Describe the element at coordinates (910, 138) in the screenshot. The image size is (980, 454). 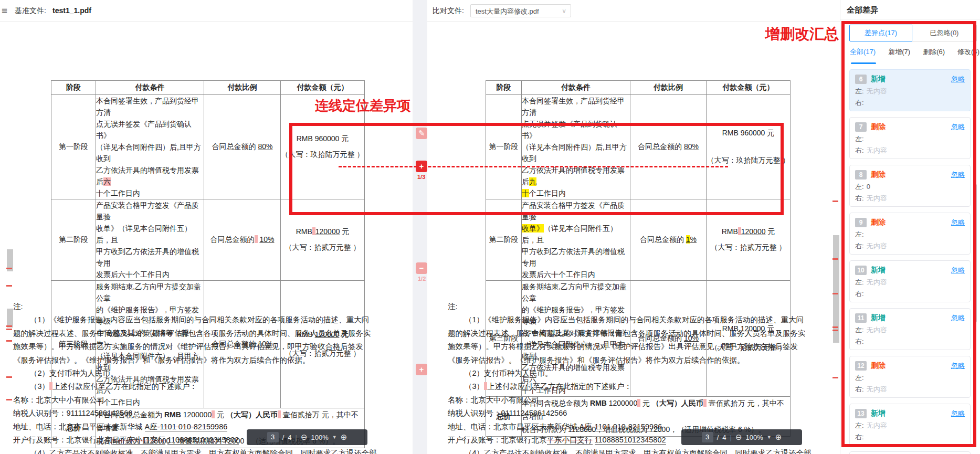
I see `diff-card-7: 7删除忽略左:右:无内容` at that location.